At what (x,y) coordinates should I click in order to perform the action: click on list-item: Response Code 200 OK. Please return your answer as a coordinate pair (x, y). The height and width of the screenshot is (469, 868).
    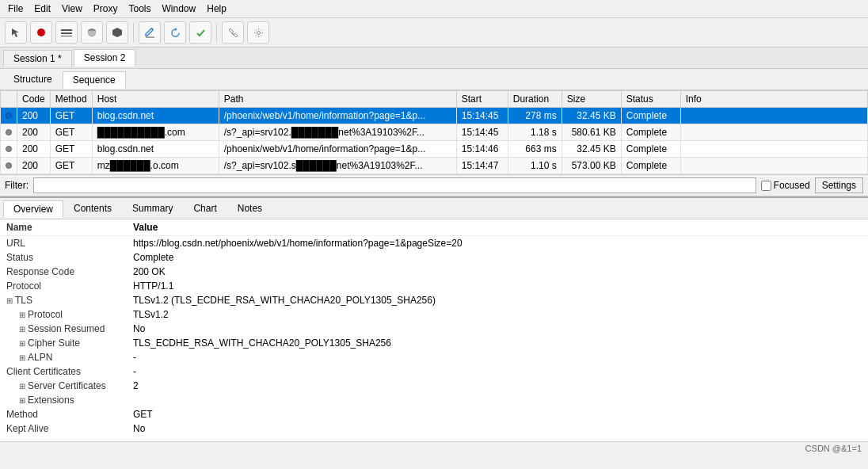
    Looking at the image, I should click on (434, 272).